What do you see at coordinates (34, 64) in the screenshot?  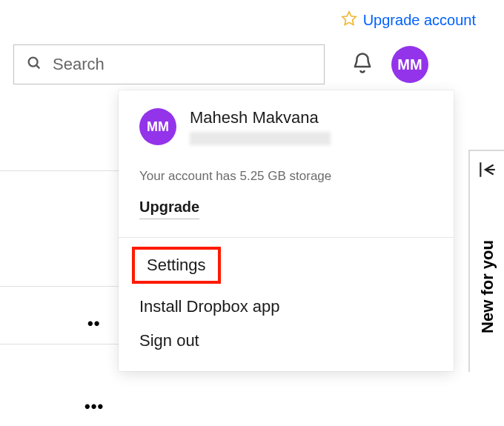 I see `search-icon` at bounding box center [34, 64].